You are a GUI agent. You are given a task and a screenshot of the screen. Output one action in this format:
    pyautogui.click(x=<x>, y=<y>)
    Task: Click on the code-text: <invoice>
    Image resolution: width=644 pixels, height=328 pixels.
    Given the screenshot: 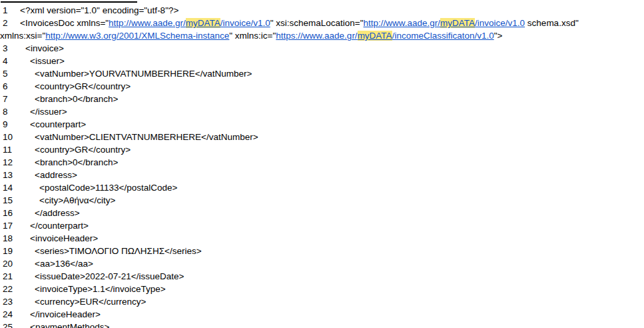 What is the action you would take?
    pyautogui.click(x=32, y=48)
    